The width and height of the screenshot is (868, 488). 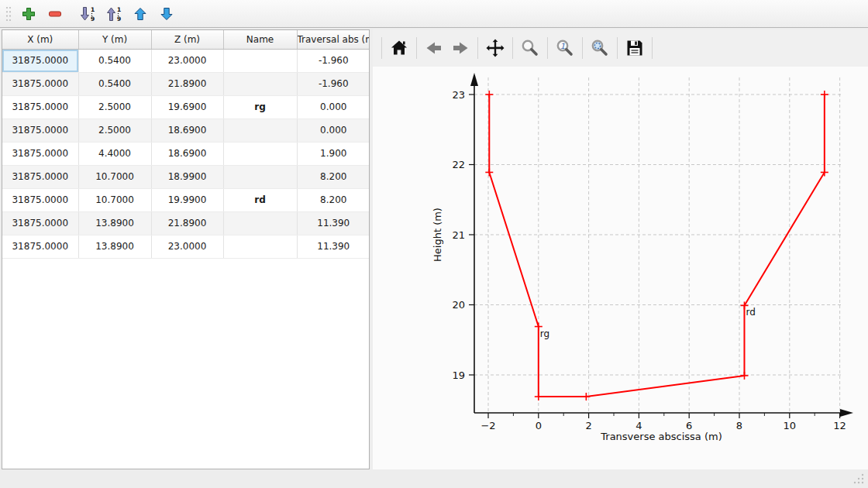 What do you see at coordinates (88, 14) in the screenshot?
I see `sort-descending-button: 1 9` at bounding box center [88, 14].